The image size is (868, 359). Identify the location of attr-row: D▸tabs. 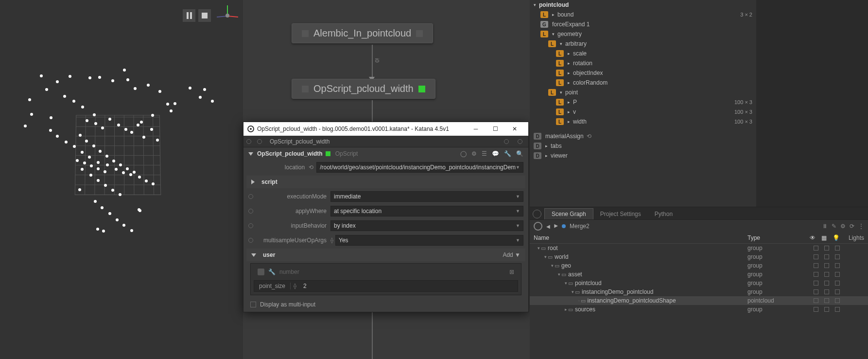
(643, 146).